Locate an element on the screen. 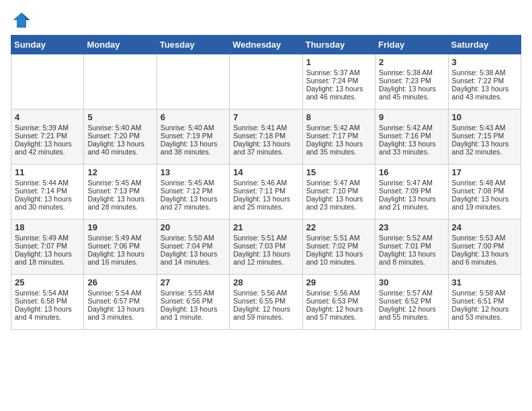  day-number: 15 is located at coordinates (339, 172).